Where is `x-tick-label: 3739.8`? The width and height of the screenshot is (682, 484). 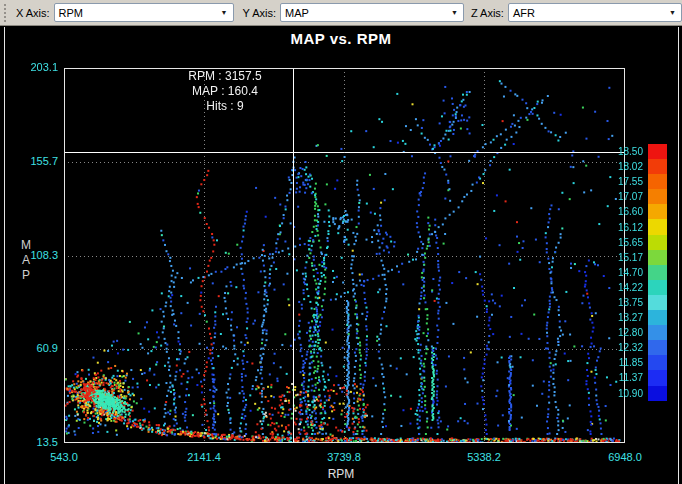
x-tick-label: 3739.8 is located at coordinates (344, 457).